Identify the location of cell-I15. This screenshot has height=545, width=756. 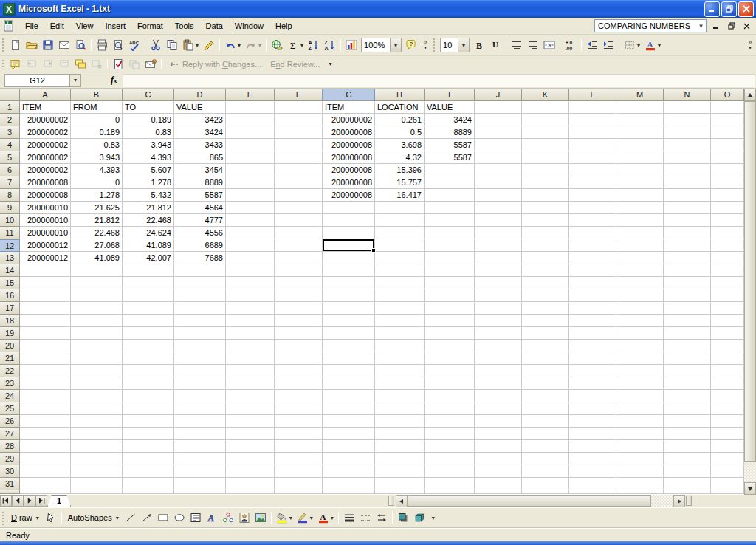
(450, 284).